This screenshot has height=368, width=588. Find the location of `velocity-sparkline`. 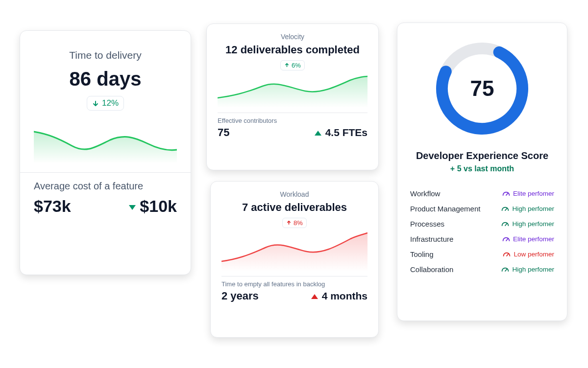

velocity-sparkline is located at coordinates (293, 91).